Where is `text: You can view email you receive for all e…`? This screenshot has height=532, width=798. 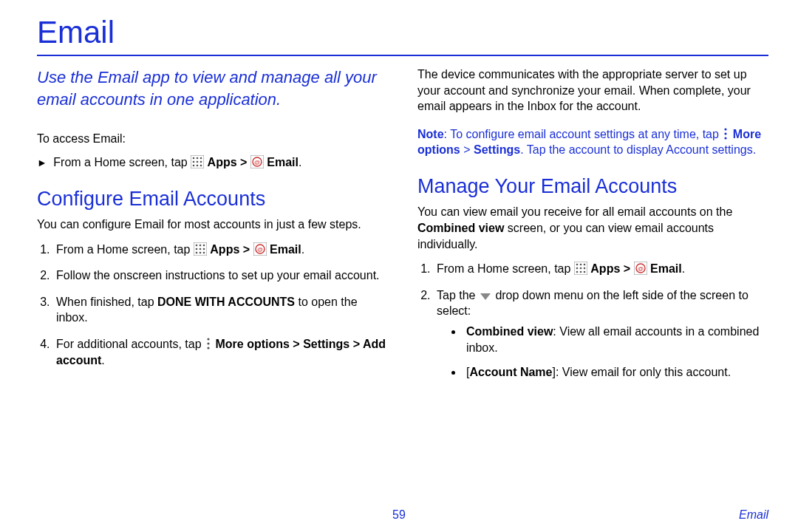
text: You can view email you receive for all e… is located at coordinates (575, 211).